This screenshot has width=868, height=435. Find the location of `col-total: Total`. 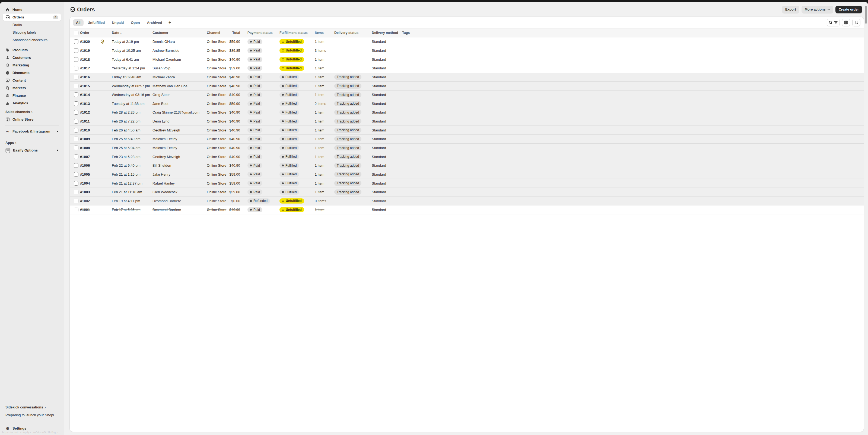

col-total: Total is located at coordinates (234, 33).